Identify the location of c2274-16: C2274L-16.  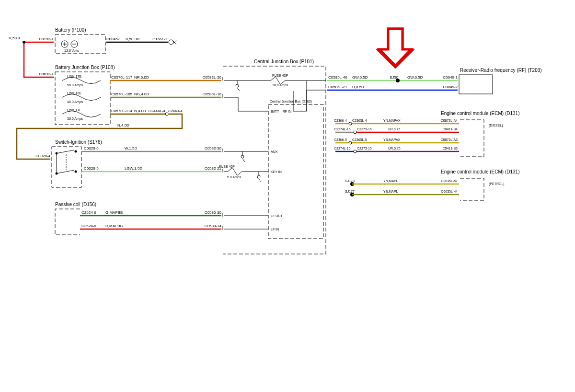
(342, 129).